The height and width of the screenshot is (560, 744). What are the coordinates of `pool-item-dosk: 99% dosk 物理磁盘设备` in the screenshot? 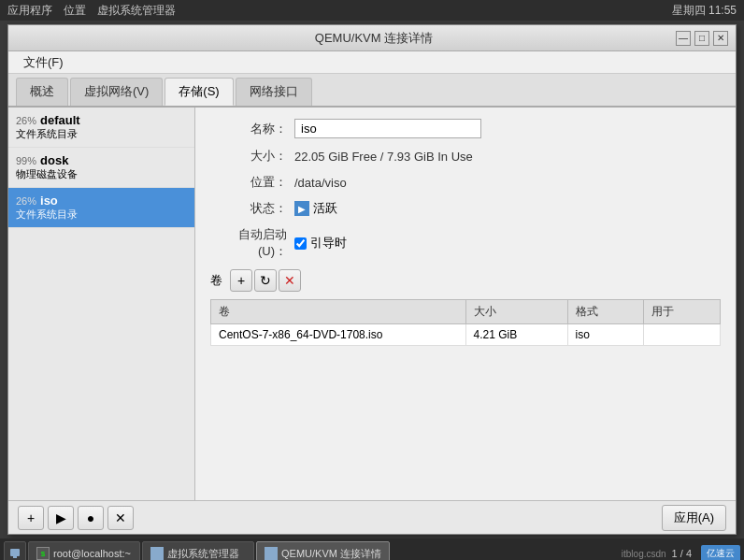 It's located at (101, 168).